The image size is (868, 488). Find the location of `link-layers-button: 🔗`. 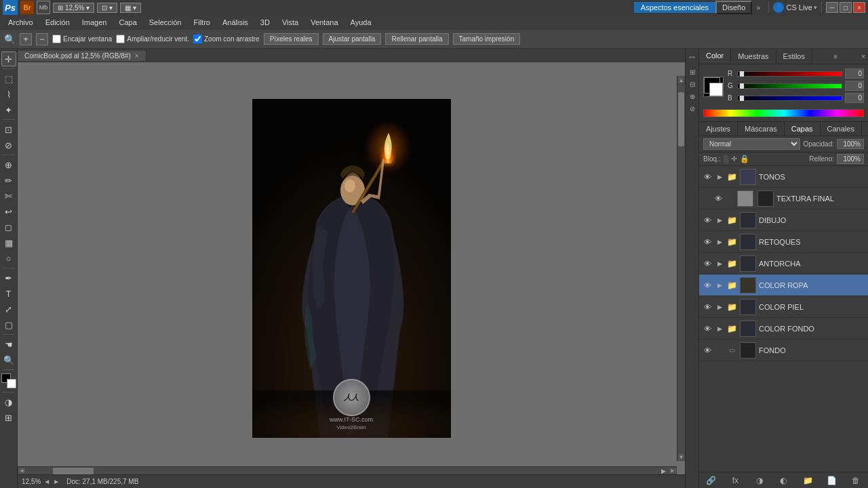

link-layers-button: 🔗 is located at coordinates (711, 481).